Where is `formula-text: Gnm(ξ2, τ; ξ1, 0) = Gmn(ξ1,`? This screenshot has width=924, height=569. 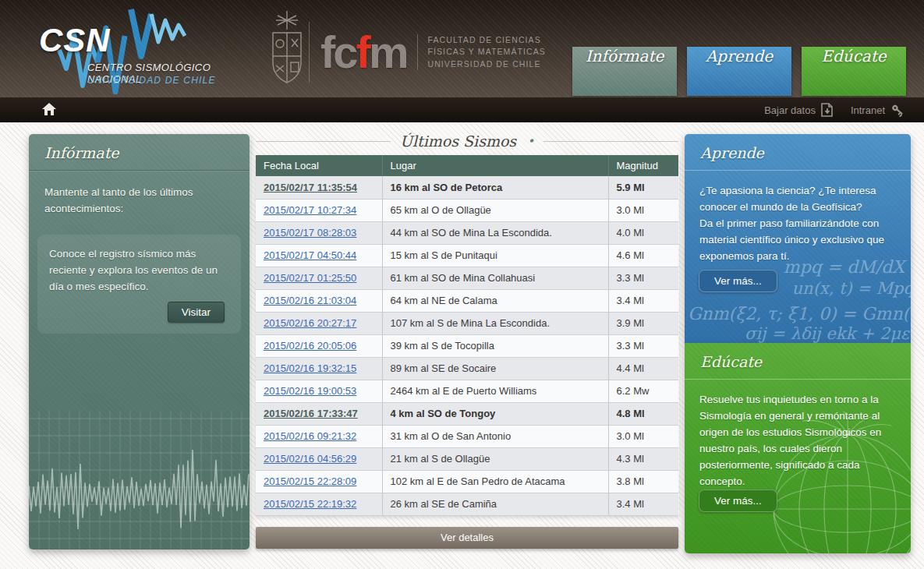
formula-text: Gnm(ξ2, τ; ξ1, 0) = Gmn(ξ1, is located at coordinates (799, 313).